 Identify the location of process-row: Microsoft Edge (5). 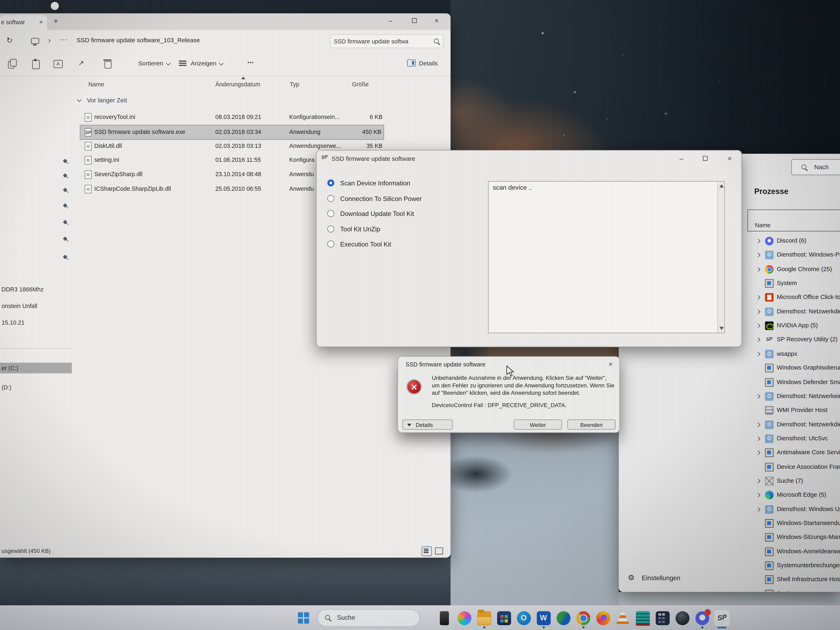
(729, 496).